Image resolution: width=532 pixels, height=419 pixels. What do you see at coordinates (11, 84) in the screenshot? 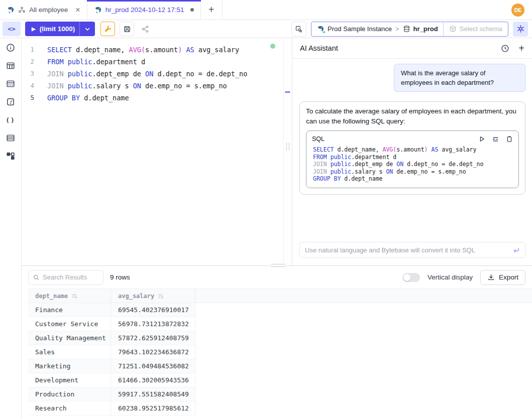
I see `table-data-icon` at bounding box center [11, 84].